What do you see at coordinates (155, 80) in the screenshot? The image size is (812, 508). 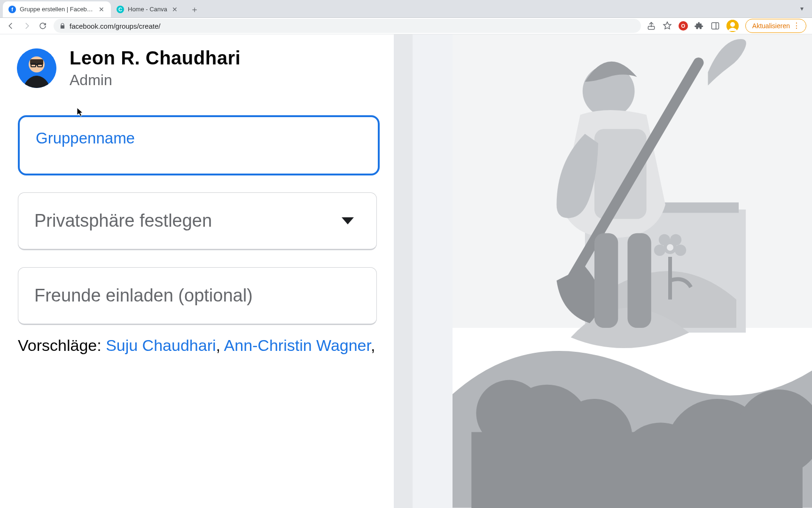 I see `creator-role: Admin` at bounding box center [155, 80].